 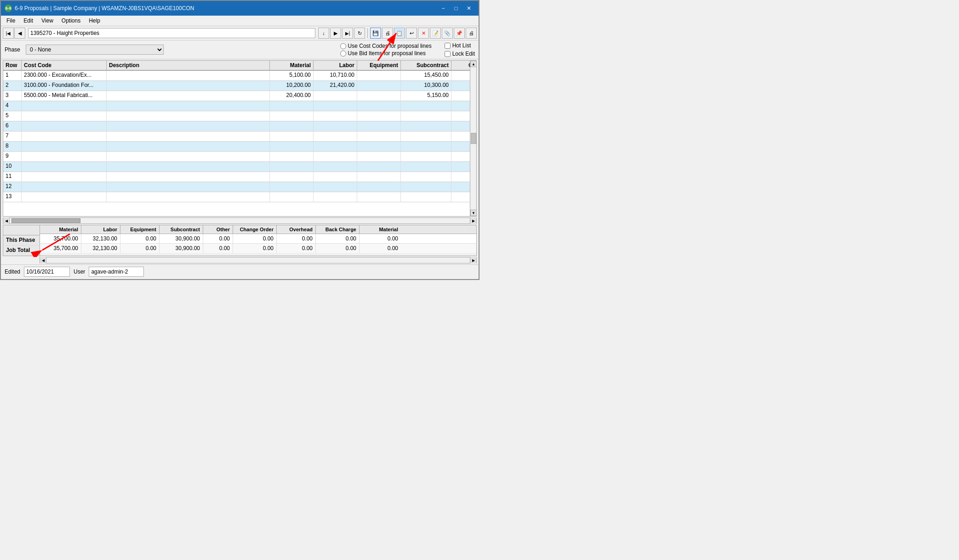 What do you see at coordinates (474, 64) in the screenshot?
I see `scroll-up-button: ▲` at bounding box center [474, 64].